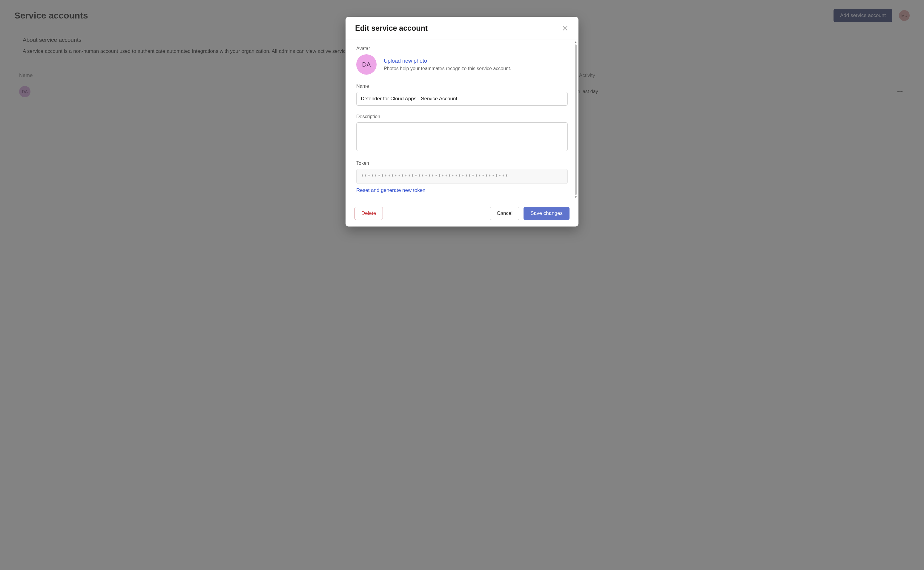  Describe the element at coordinates (505, 213) in the screenshot. I see `cancel-button: Cancel` at that location.